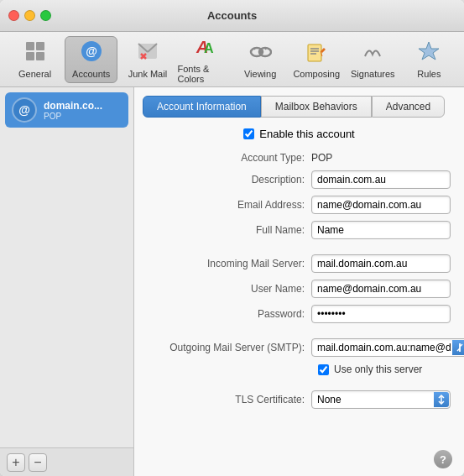 The width and height of the screenshot is (464, 476). What do you see at coordinates (299, 400) in the screenshot?
I see `tls-row: TLS Certificate: None Allow Required` at bounding box center [299, 400].